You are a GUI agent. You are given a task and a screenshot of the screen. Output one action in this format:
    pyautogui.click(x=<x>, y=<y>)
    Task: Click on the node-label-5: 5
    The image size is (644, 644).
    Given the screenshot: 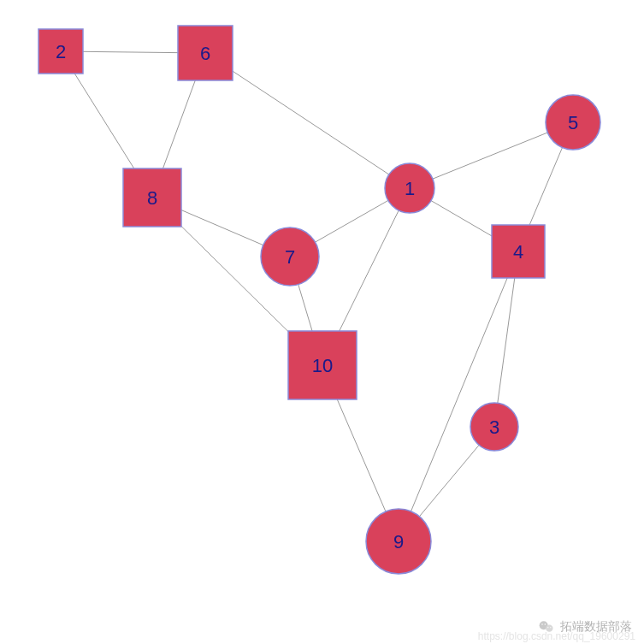 What is the action you would take?
    pyautogui.click(x=573, y=123)
    